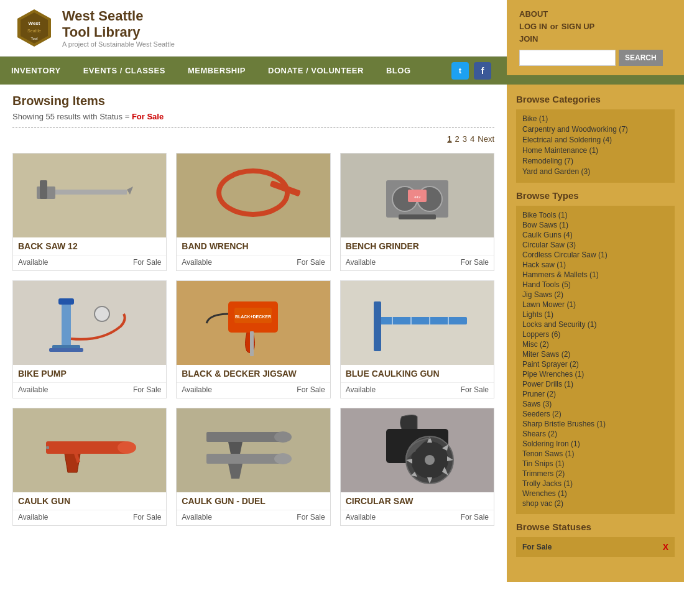  I want to click on item-card-circularsaw: CIRCULAR SAW Available For Sale, so click(417, 467).